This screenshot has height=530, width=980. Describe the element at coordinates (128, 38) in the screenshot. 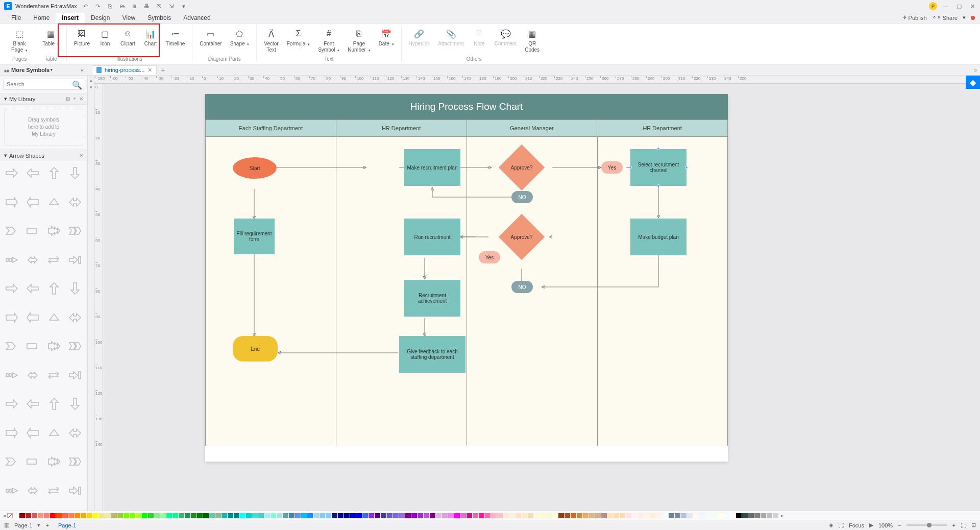

I see `ribbon-clipart: ☺Clipart` at that location.